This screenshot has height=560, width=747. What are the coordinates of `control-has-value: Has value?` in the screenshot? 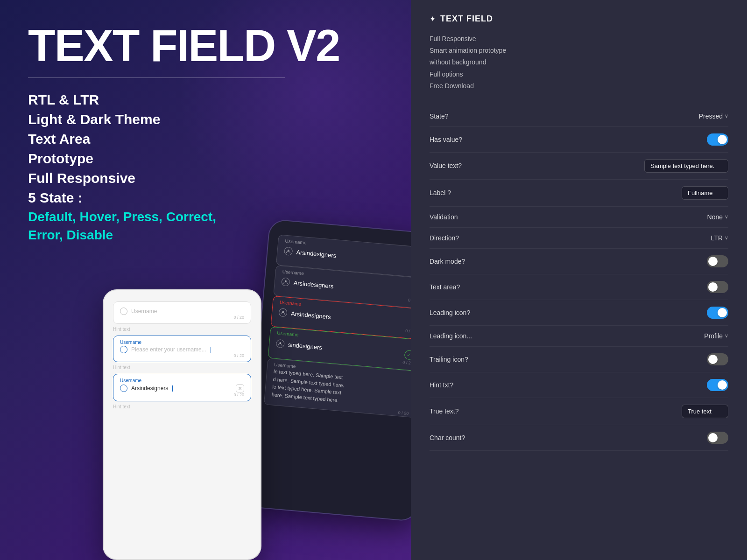 It's located at (579, 140).